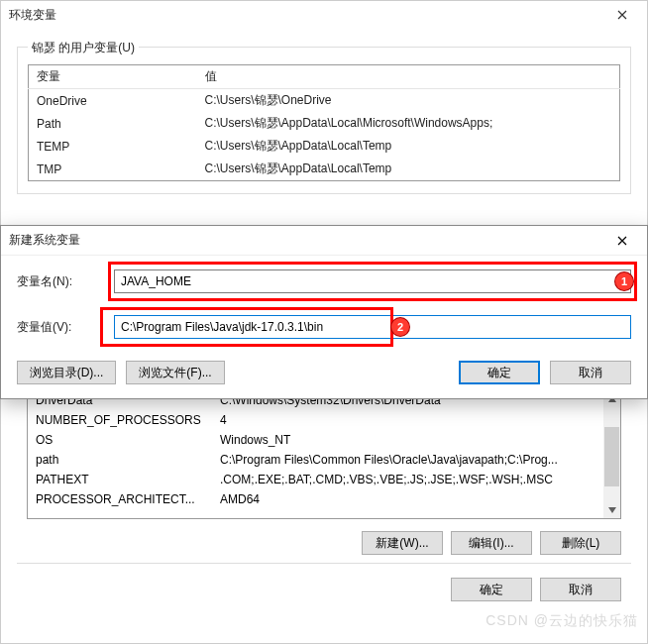 Image resolution: width=648 pixels, height=644 pixels. I want to click on env-titlebar: 环境变量, so click(324, 15).